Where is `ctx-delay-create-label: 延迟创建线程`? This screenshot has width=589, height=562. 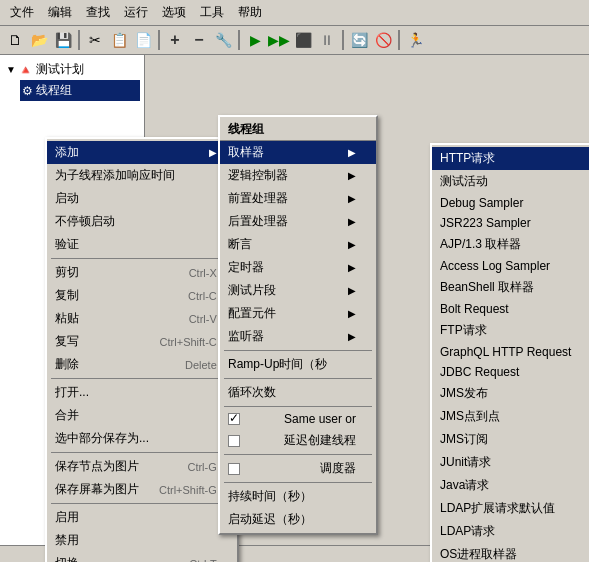 ctx-delay-create-label: 延迟创建线程 is located at coordinates (320, 440).